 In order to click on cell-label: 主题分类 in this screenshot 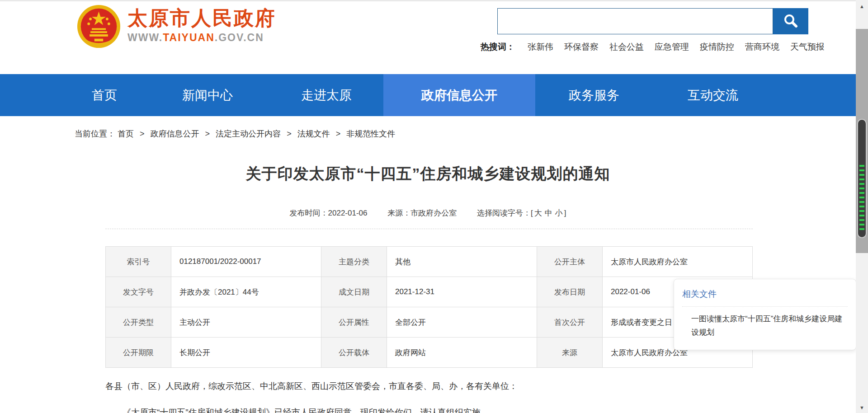, I will do `click(354, 262)`.